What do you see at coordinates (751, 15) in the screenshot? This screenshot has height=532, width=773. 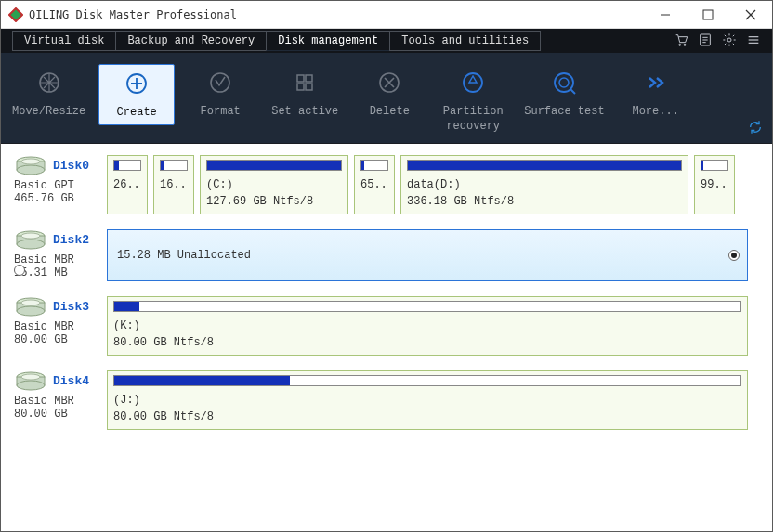 I see `close-button` at bounding box center [751, 15].